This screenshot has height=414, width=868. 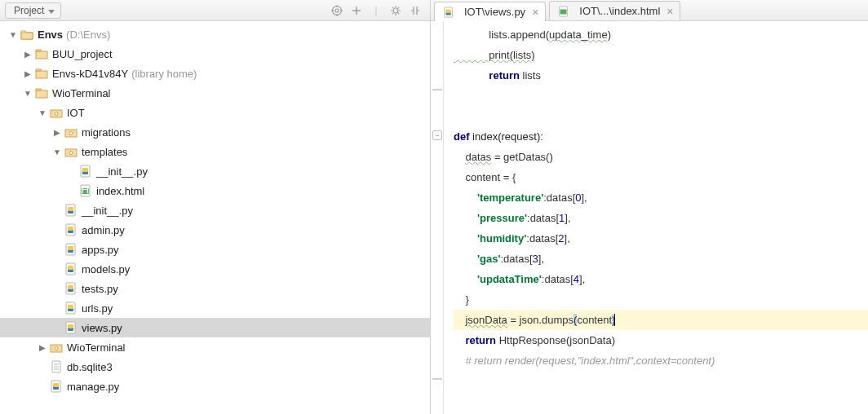 I want to click on tree-item-apps: ·apps.py, so click(x=215, y=249).